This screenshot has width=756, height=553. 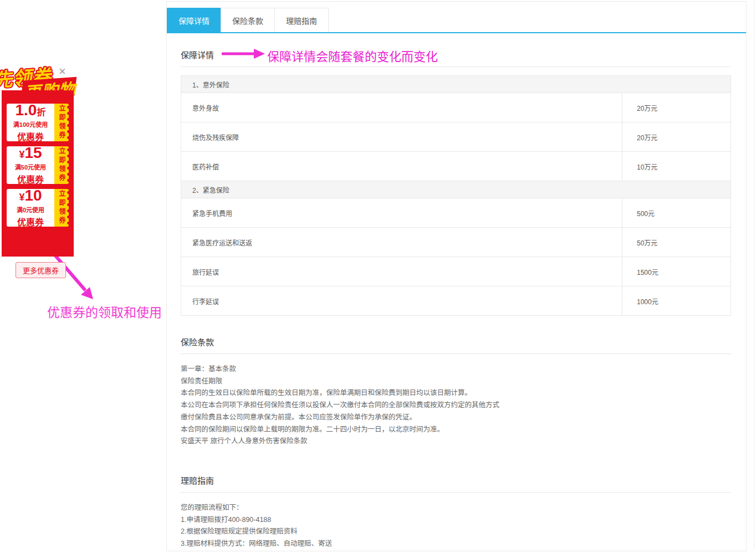 I want to click on terms-text: 第一章：基本条款 保险责任期限 本合同的生效日以保险单所载的生效日期为准，保险单…, so click(x=456, y=406).